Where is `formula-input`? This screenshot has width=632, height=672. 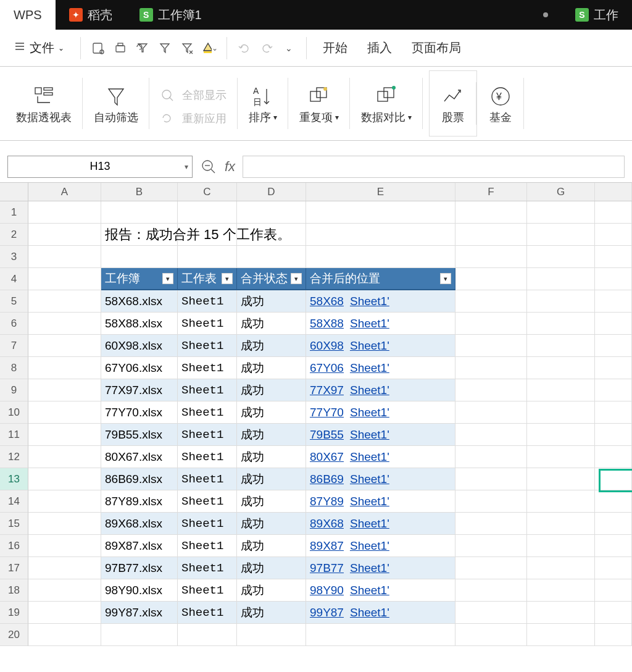
formula-input is located at coordinates (433, 167).